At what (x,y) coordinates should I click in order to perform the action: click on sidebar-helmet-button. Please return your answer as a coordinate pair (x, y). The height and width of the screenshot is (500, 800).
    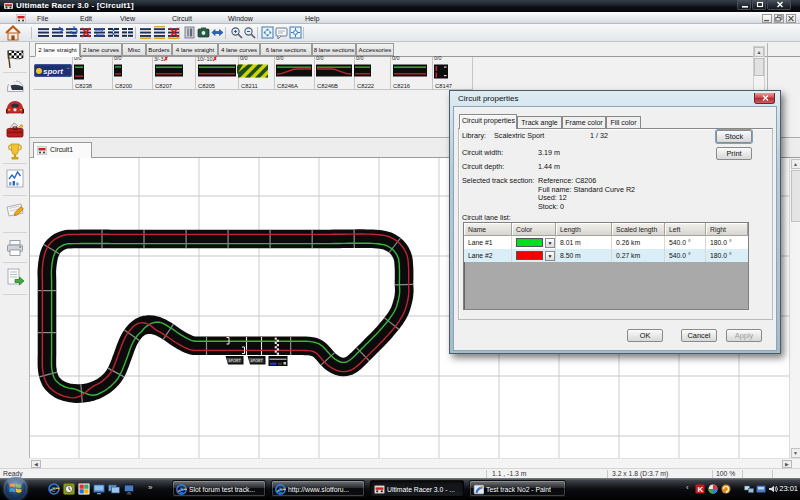
    Looking at the image, I should click on (15, 87).